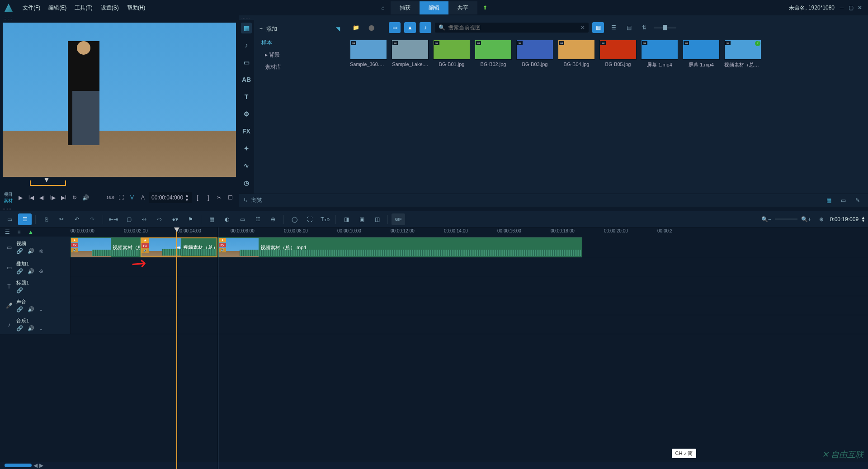 The width and height of the screenshot is (868, 469). Describe the element at coordinates (383, 8) in the screenshot. I see `home-icon: ⌂` at that location.